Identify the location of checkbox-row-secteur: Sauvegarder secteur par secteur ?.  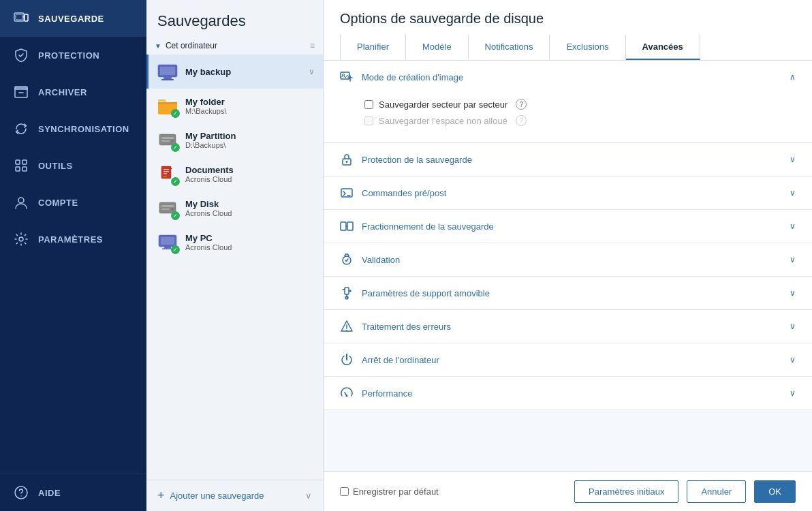
(580, 104).